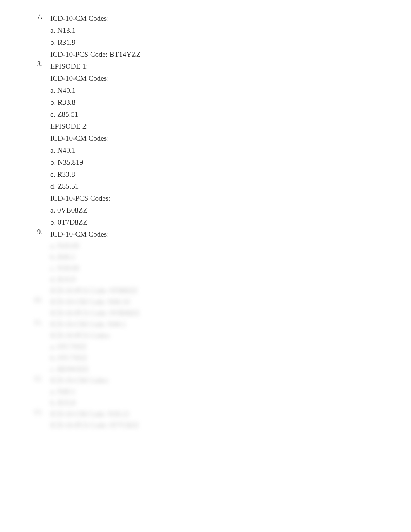  Describe the element at coordinates (206, 391) in the screenshot. I see `list-item-blurred: 12. ICD-10-CM Codes: a. N40.1 b. R33.8` at that location.